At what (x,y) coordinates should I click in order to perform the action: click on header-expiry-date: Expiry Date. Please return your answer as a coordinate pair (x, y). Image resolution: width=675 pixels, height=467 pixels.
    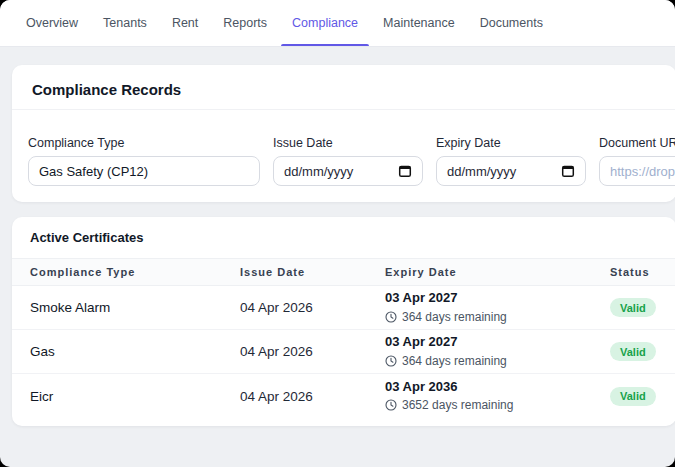
    Looking at the image, I should click on (498, 272).